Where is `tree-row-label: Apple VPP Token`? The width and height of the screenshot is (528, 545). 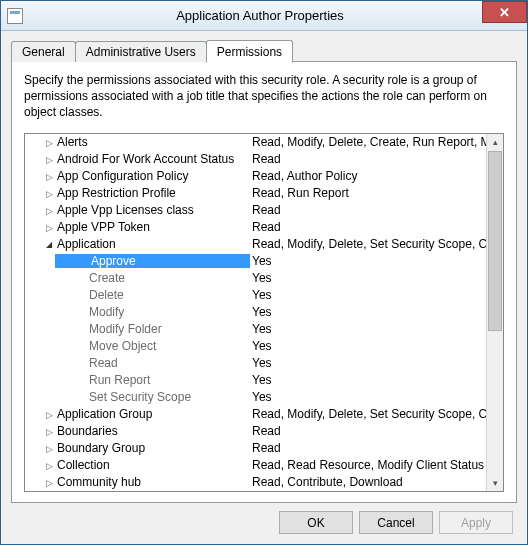
tree-row-label: Apple VPP Token is located at coordinates (152, 227).